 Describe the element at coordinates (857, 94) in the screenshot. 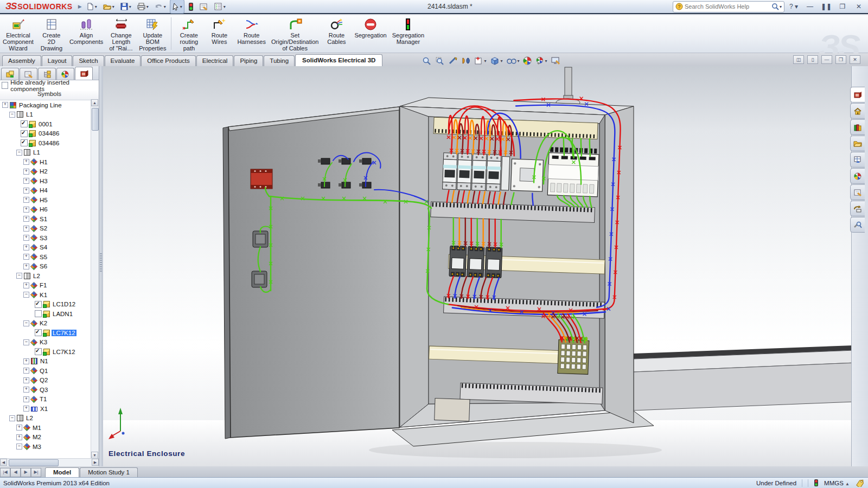

I see `electrical-content-icon` at that location.